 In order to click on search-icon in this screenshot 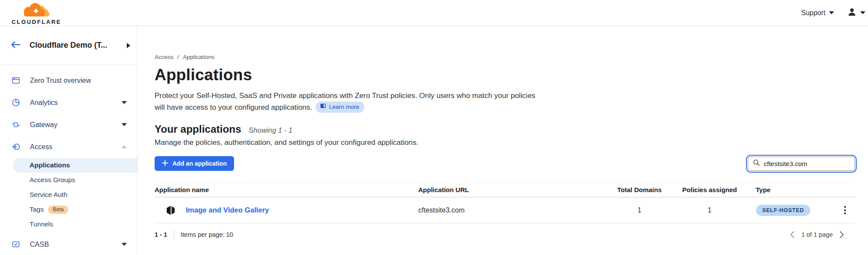, I will do `click(756, 163)`.